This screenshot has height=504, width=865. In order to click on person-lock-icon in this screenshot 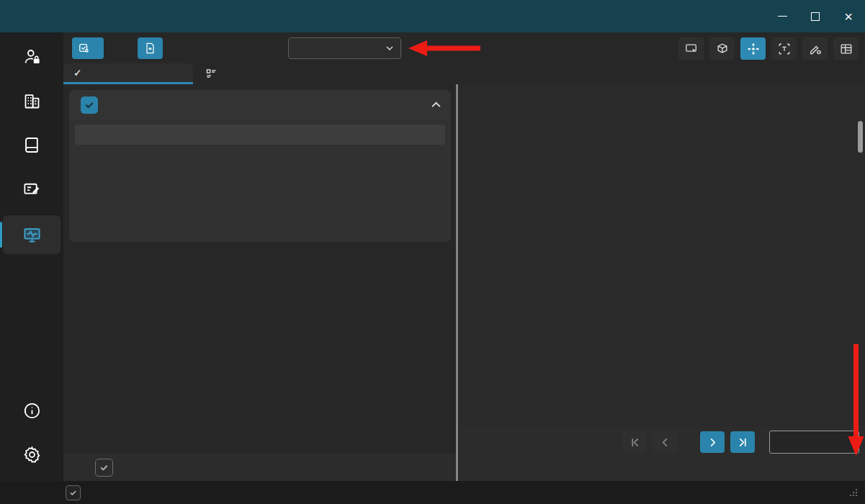, I will do `click(32, 58)`.